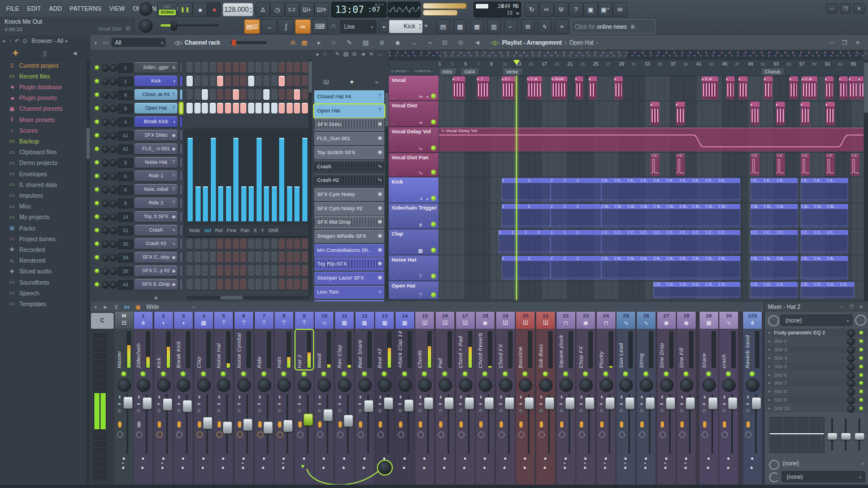  I want to click on mixer-strip-plucky: 24⊓Plucky◂▸◂▸▲▲, so click(606, 398).